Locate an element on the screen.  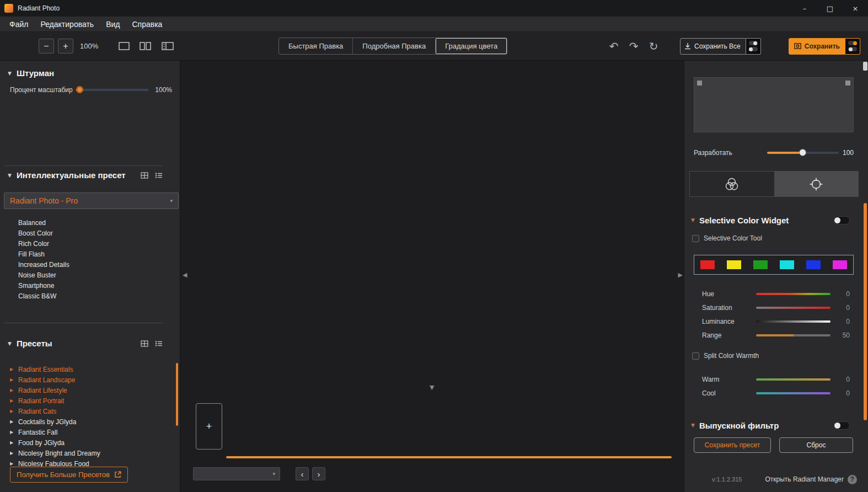
help-icon: ? is located at coordinates (853, 480).